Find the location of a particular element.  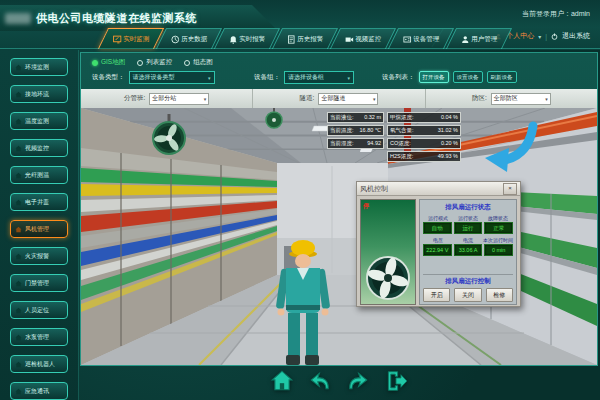

station-select: 全部分站▾ is located at coordinates (179, 99).